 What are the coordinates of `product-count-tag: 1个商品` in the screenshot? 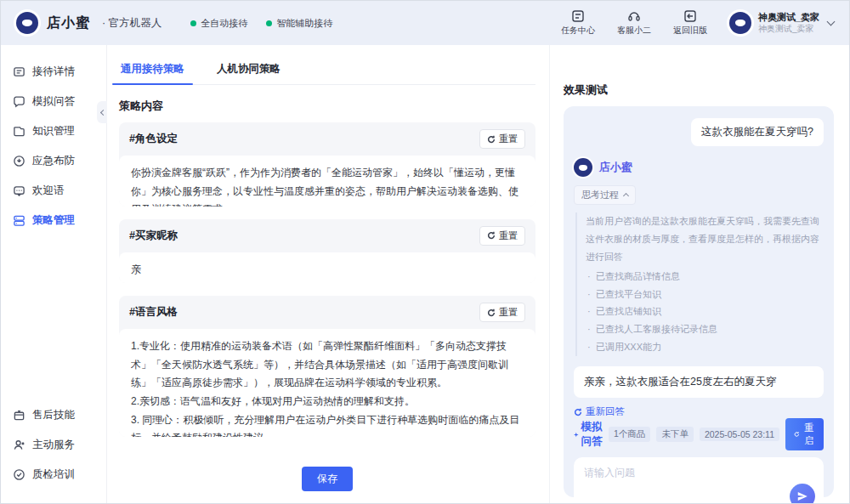 It's located at (629, 434).